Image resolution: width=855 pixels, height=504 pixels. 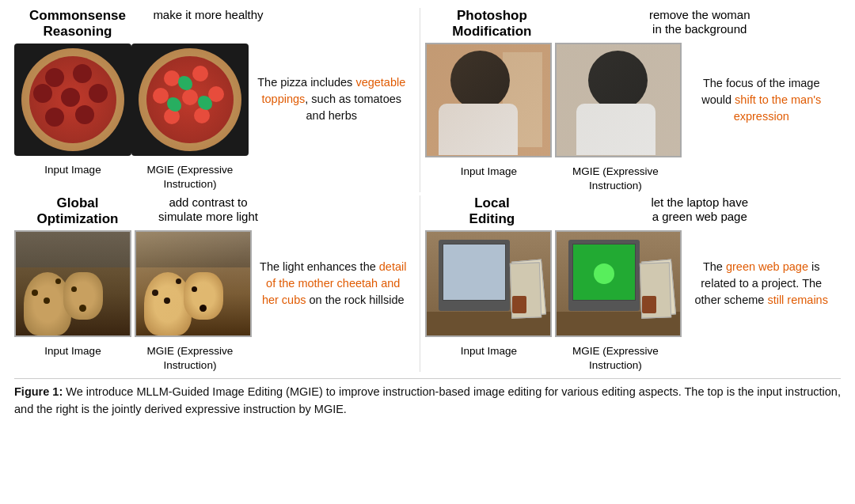 I want to click on face1-container, so click(x=488, y=100).